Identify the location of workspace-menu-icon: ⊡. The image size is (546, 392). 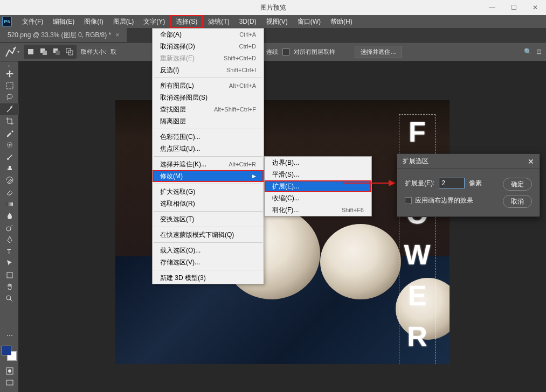
(539, 52).